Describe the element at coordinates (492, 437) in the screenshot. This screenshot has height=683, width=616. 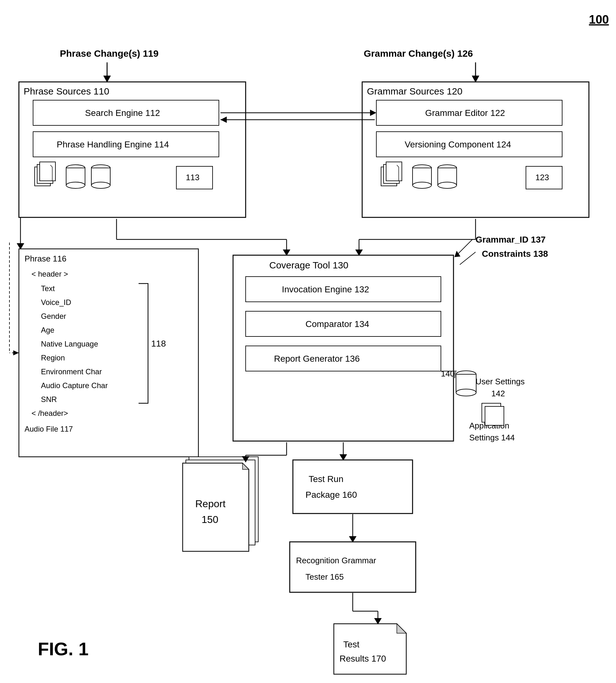
I see `app-settings-label-2: Settings 144` at that location.